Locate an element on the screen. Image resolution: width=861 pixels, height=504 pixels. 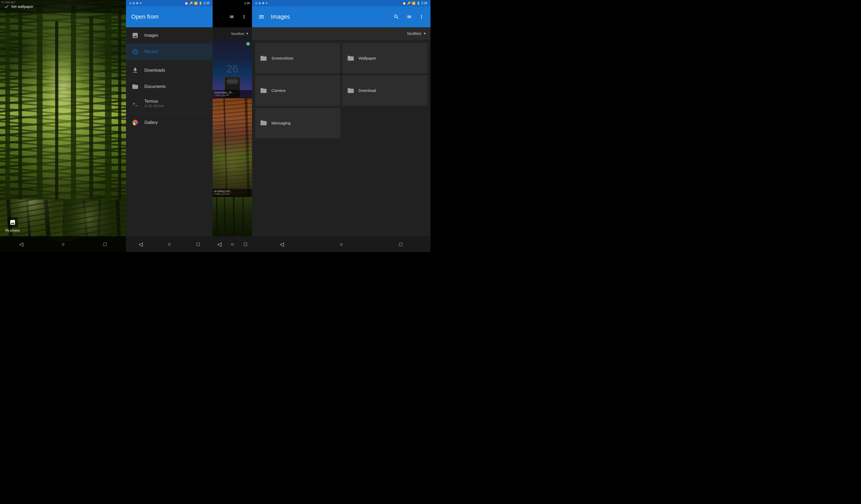
panel-images: ⊙⊛❋✦ ⏰🔑📶🔋 2:26 Images is located at coordinates (341, 126).